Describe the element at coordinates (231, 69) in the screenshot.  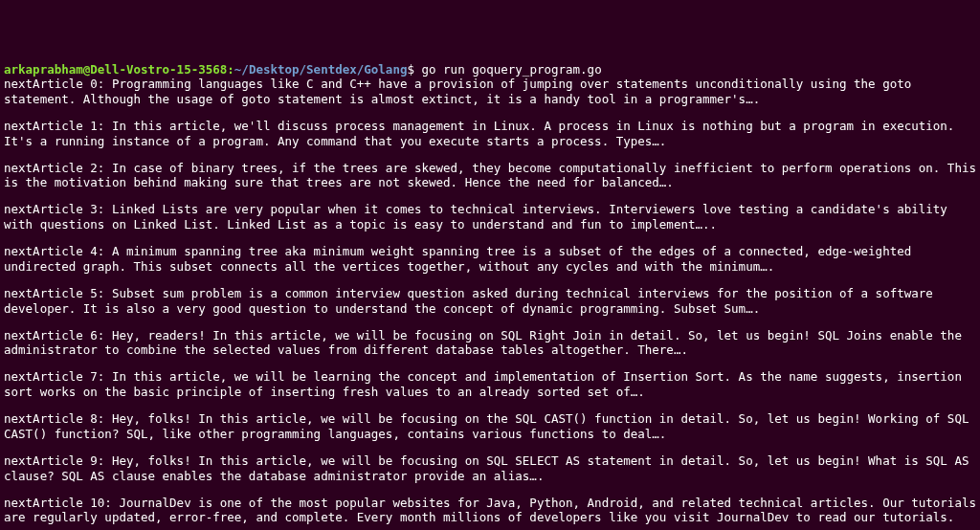
I see `prompt-colon: :` at that location.